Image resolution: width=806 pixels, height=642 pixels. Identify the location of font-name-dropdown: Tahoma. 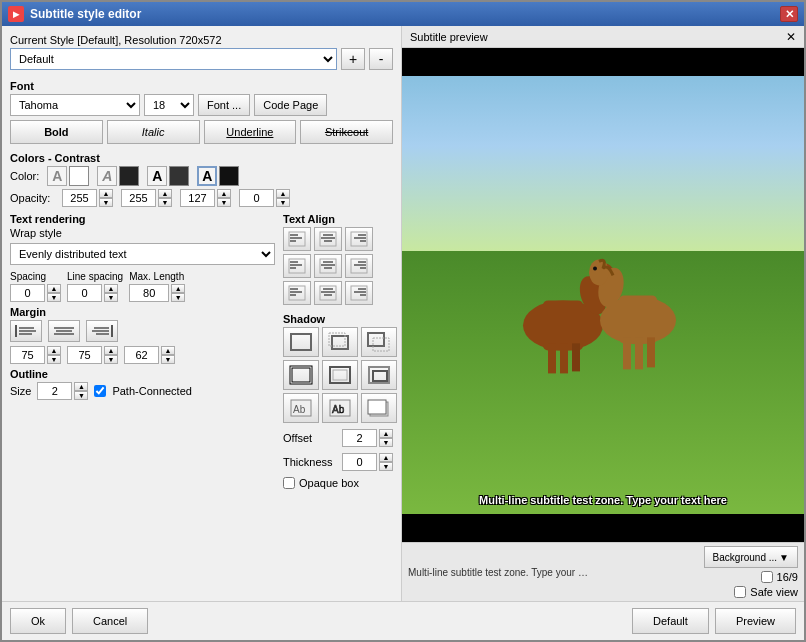
(75, 105).